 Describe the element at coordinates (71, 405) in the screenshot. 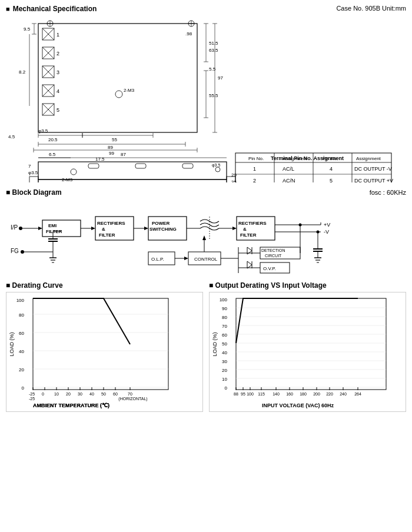

I see `derating-x-label-static: AMBIENT TEMPERATURE (℃)` at that location.